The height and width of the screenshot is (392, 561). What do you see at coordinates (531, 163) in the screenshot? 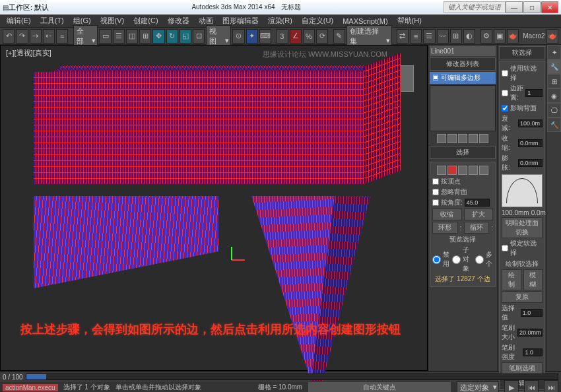
I see `bubble-spinner: 0.0mm` at bounding box center [531, 163].